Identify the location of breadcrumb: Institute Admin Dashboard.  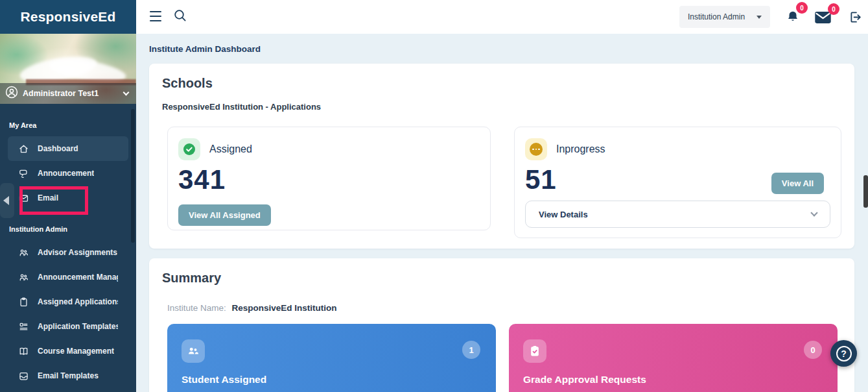
(502, 49).